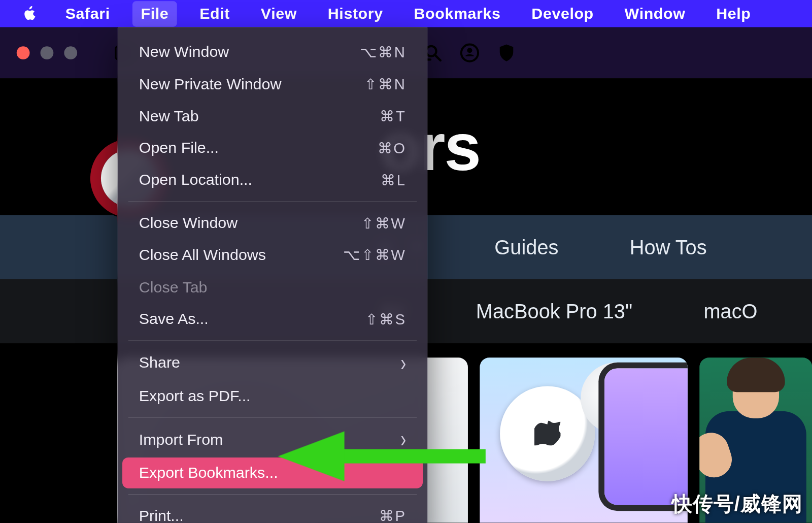  Describe the element at coordinates (730, 311) in the screenshot. I see `nav-macos-partial: macO` at that location.